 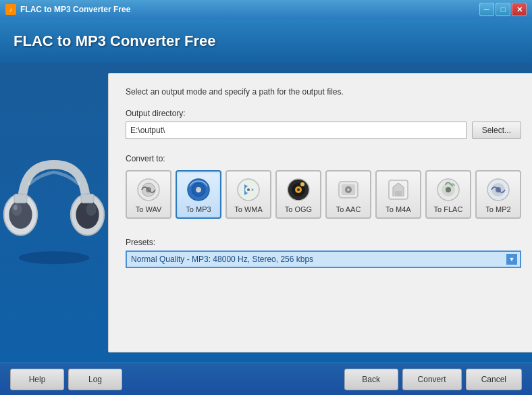 I want to click on convert-button: Convert, so click(x=432, y=379).